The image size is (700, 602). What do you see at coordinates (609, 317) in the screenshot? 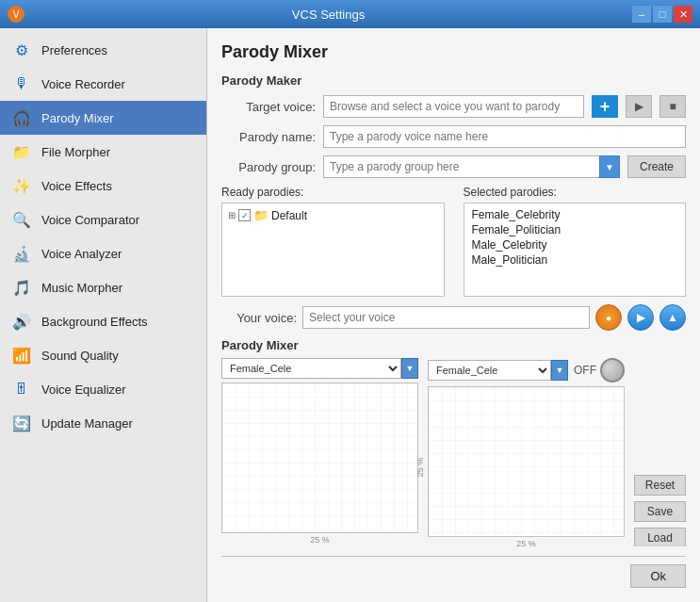
I see `record-button: ●` at bounding box center [609, 317].